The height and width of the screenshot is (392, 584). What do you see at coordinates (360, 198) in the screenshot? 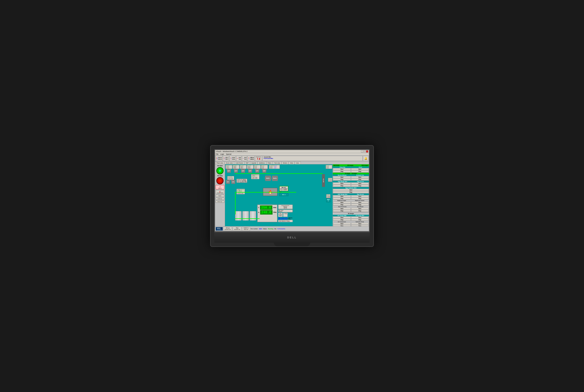
I see `rap-screen-col: Start Stop` at bounding box center [360, 198].